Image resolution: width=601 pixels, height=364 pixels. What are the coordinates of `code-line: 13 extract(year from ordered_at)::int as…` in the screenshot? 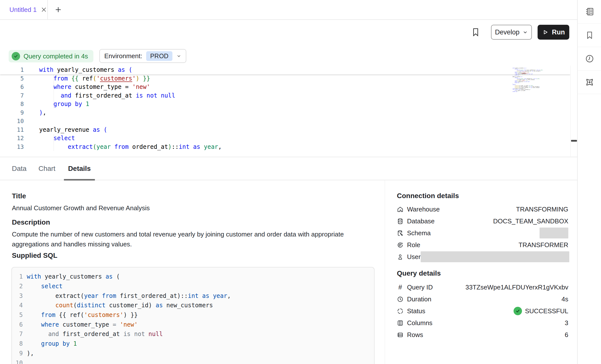 It's located at (285, 147).